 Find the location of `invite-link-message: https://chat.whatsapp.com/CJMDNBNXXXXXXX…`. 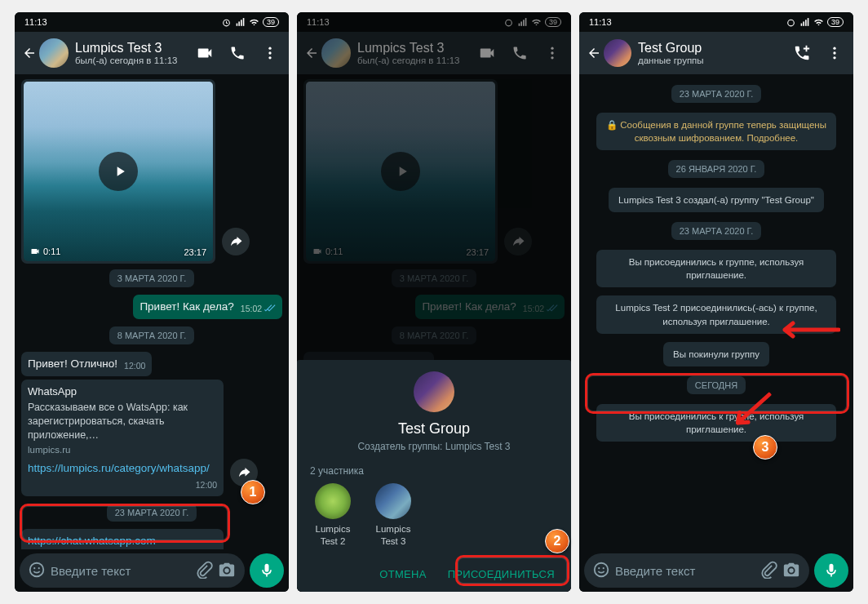

invite-link-message: https://chat.whatsapp.com/CJMDNBNXXXXXXX… is located at coordinates (122, 539).